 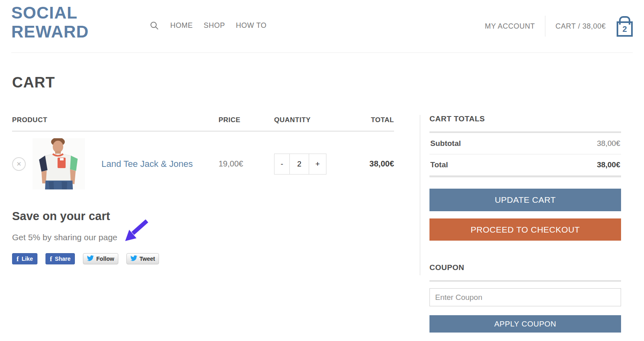 What do you see at coordinates (420, 195) in the screenshot?
I see `content-vertical-divider` at bounding box center [420, 195].